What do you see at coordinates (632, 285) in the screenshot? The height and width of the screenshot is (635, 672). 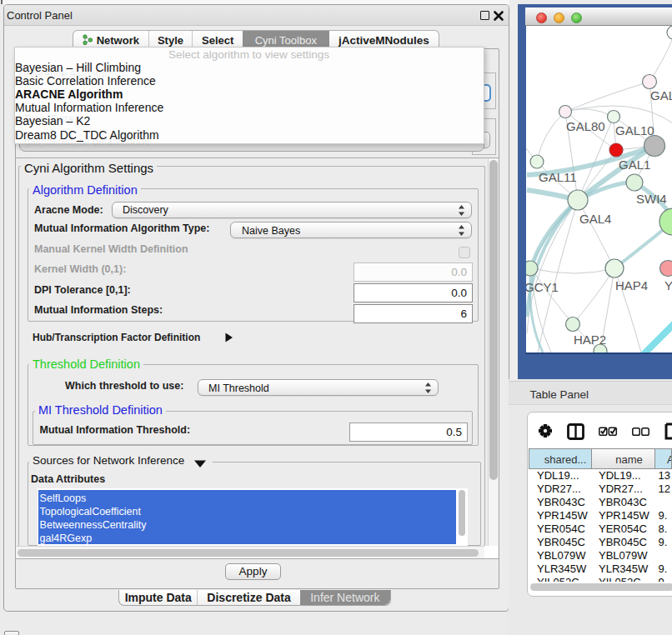 I see `svg-text: HAP4` at bounding box center [632, 285].